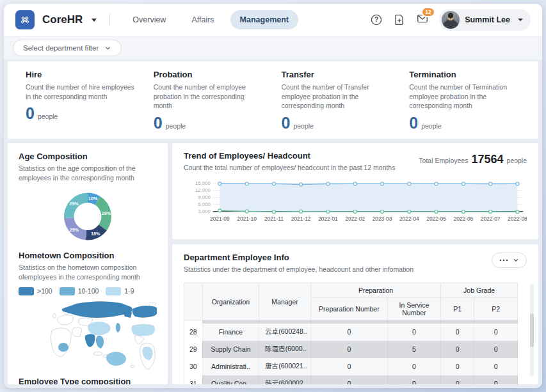 Image resolution: width=546 pixels, height=392 pixels. What do you see at coordinates (463, 219) in the screenshot?
I see `svg-text: 2022-06` at bounding box center [463, 219].